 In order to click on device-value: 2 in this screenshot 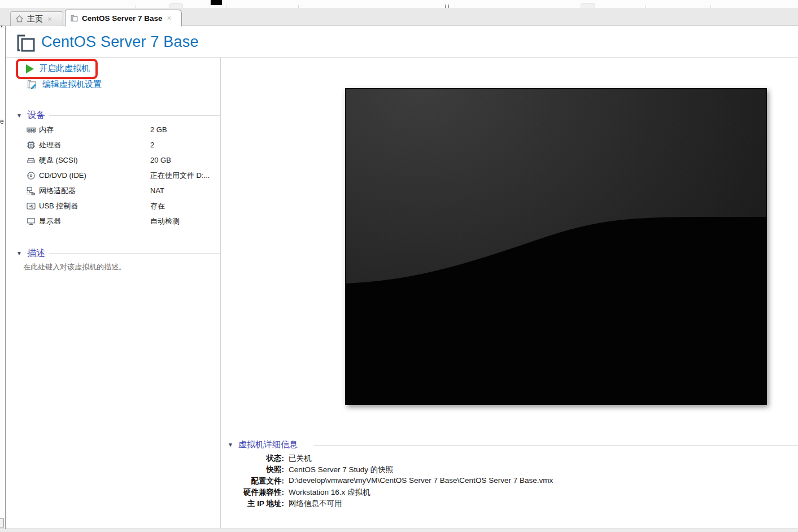, I will do `click(152, 145)`.